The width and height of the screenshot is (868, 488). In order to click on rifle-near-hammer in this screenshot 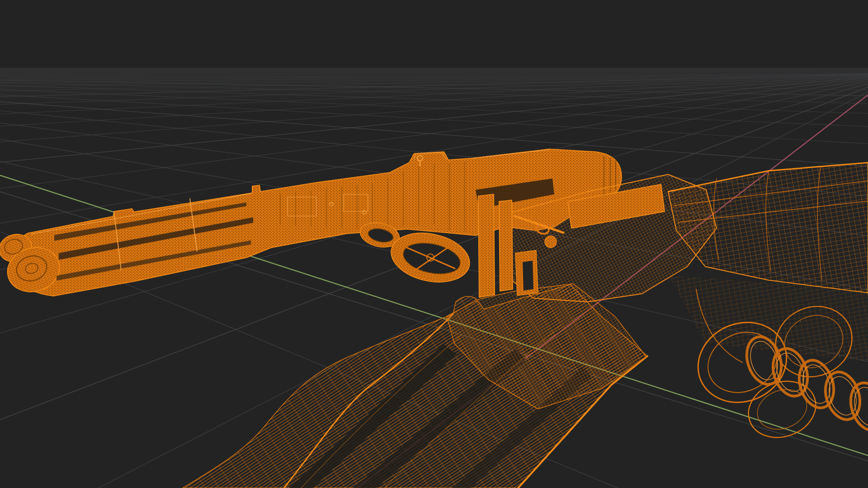, I will do `click(551, 242)`.